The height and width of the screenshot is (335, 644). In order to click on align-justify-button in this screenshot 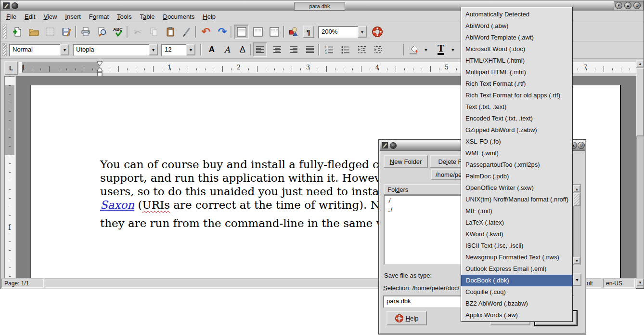, I will do `click(310, 50)`.